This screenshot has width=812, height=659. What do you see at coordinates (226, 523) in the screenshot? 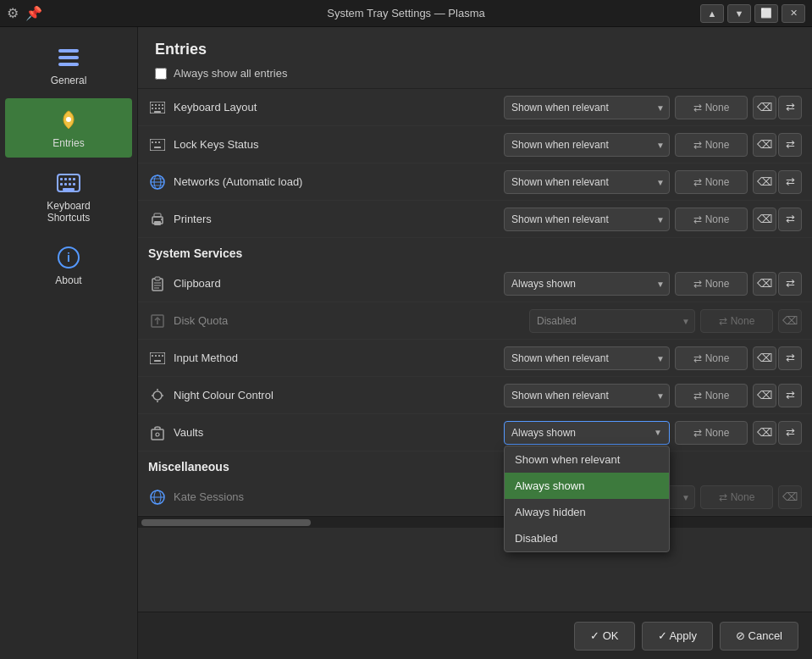
I see `horizontal-scrollbar-thumb` at bounding box center [226, 523].